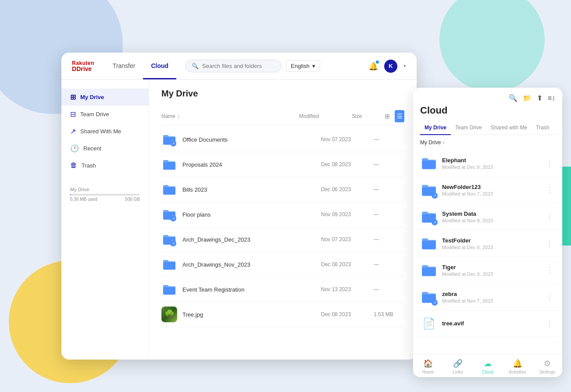 The image size is (571, 392). Describe the element at coordinates (283, 239) in the screenshot. I see `table-row: ↗ Arch_Drawings_Dec_2023 Nov 07 2023 —` at that location.